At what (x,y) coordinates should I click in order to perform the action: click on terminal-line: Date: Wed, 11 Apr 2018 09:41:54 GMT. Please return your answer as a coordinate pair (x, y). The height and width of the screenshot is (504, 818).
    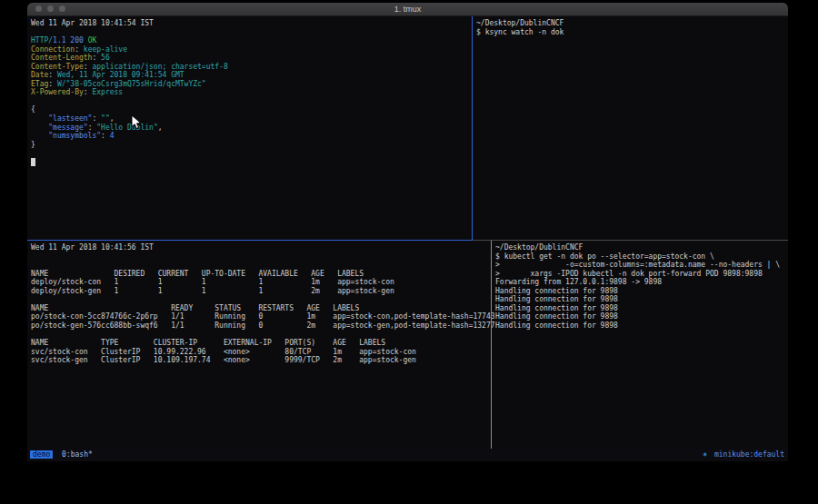
    Looking at the image, I should click on (253, 75).